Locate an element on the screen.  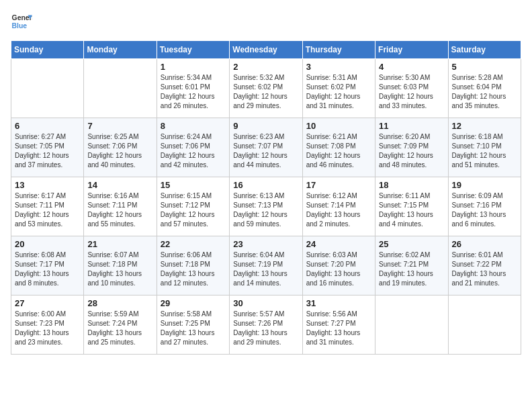
cell-content: Sunrise: 6:13 AM Sunset: 7:13 PM Dayligh… is located at coordinates (266, 210).